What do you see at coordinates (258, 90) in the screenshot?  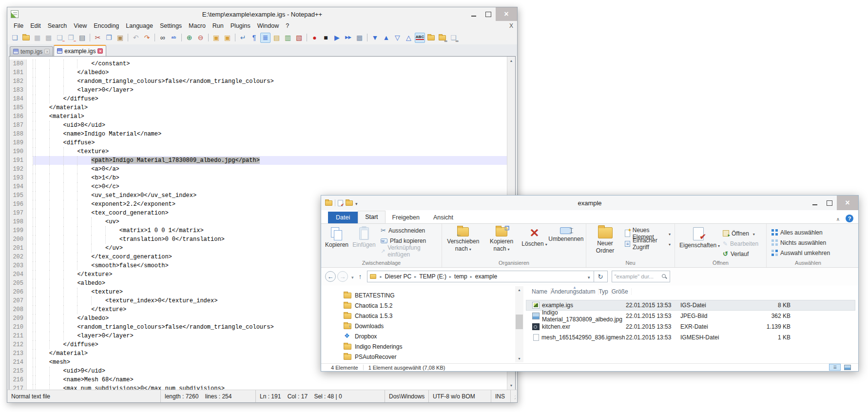 I see `code-line: 183<layer>0</layer>` at bounding box center [258, 90].